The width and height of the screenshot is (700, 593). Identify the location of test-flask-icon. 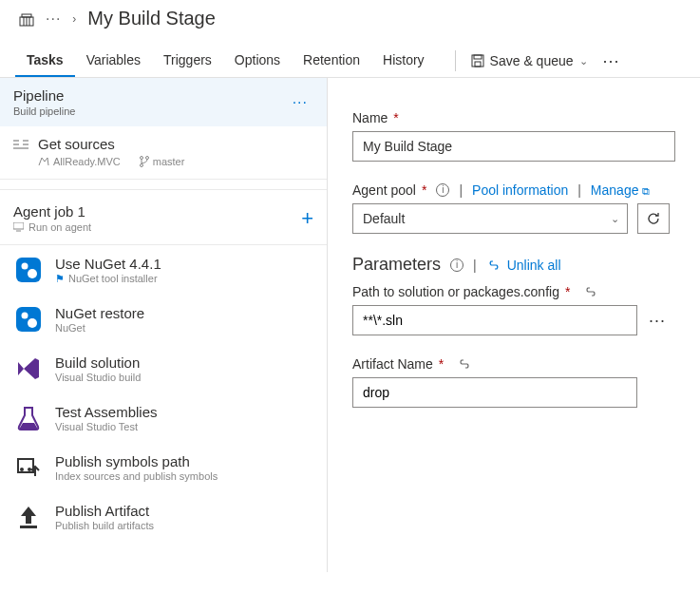
(28, 418).